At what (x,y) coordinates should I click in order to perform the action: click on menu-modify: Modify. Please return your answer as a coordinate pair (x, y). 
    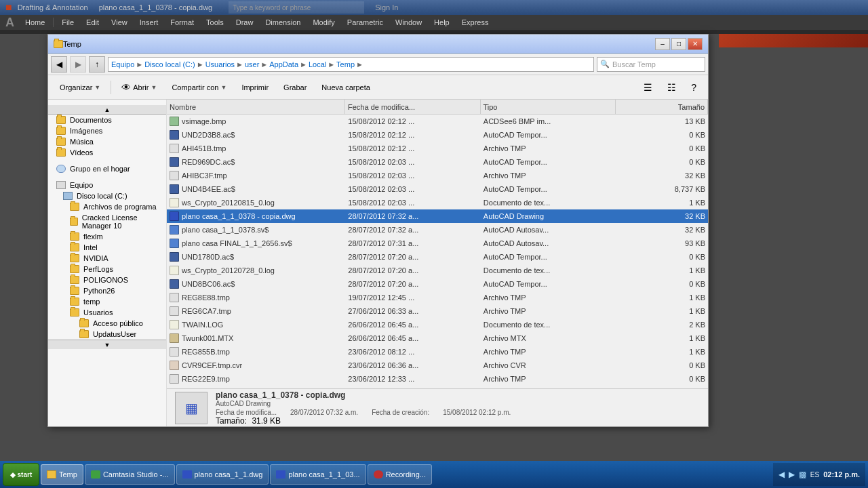
    Looking at the image, I should click on (323, 22).